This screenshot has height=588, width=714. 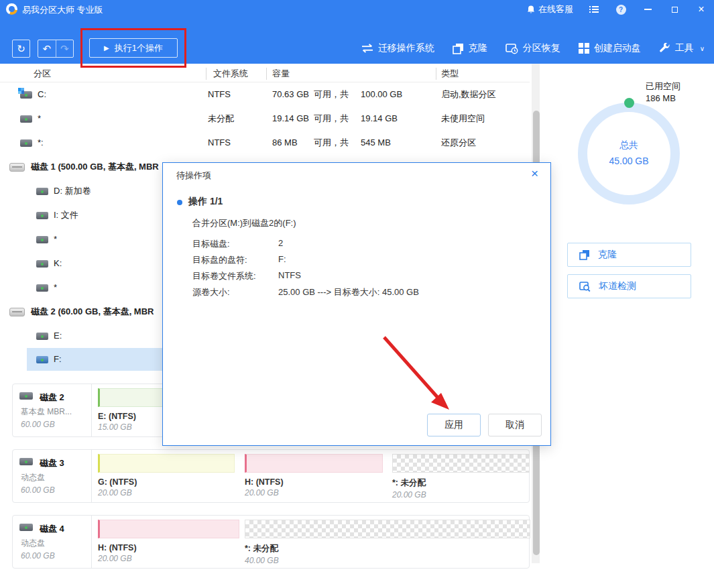 I want to click on disk-card-info: 磁盘 3 动态盘 60.00 GB, so click(x=52, y=476).